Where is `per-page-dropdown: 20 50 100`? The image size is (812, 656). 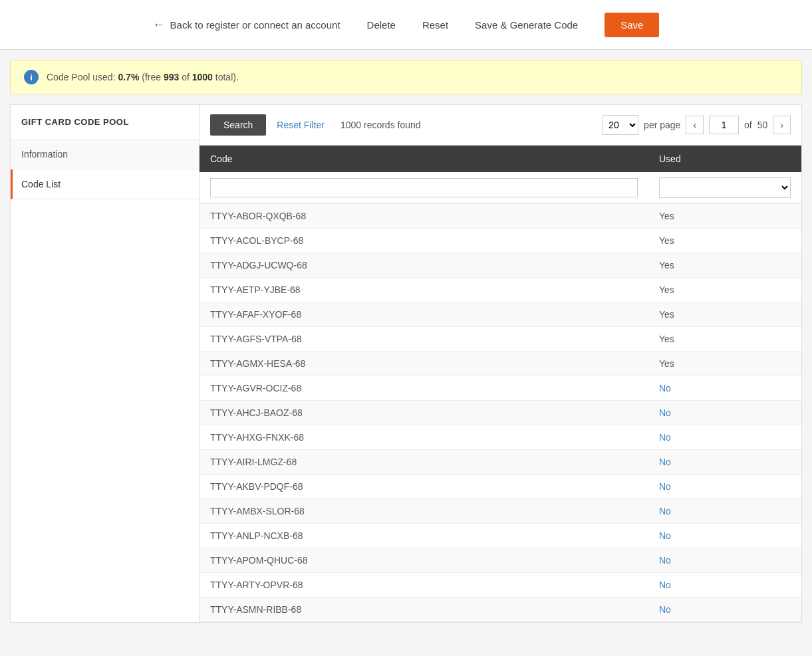 per-page-dropdown: 20 50 100 is located at coordinates (620, 125).